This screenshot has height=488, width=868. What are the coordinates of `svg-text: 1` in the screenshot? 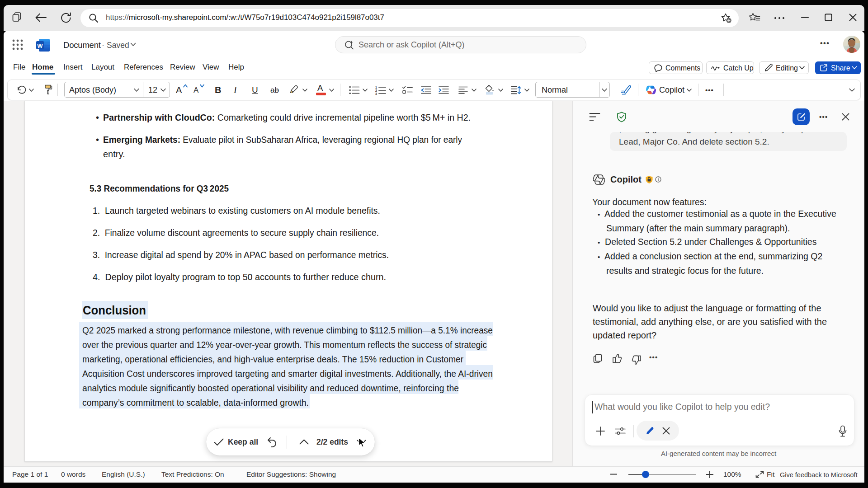 It's located at (376, 88).